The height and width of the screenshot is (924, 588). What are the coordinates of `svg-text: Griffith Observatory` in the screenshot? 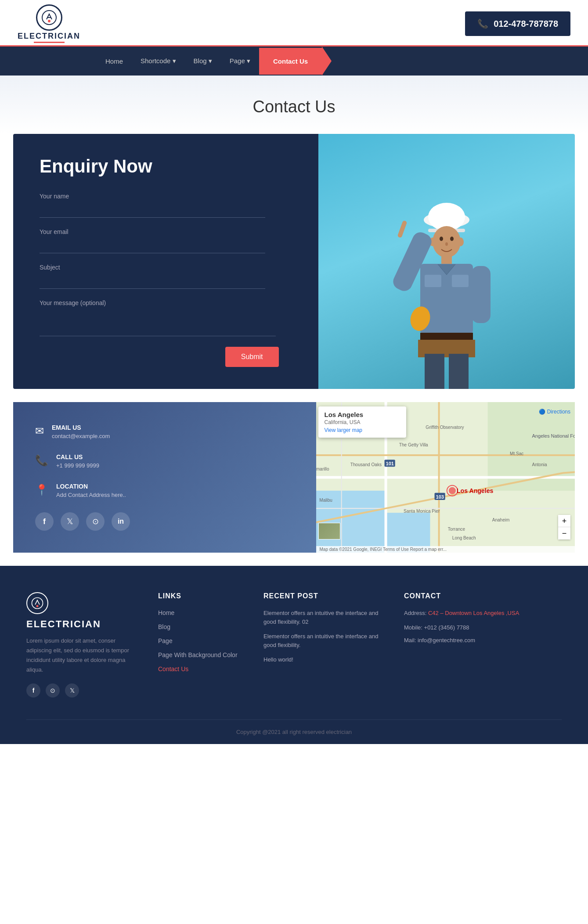 It's located at (445, 428).